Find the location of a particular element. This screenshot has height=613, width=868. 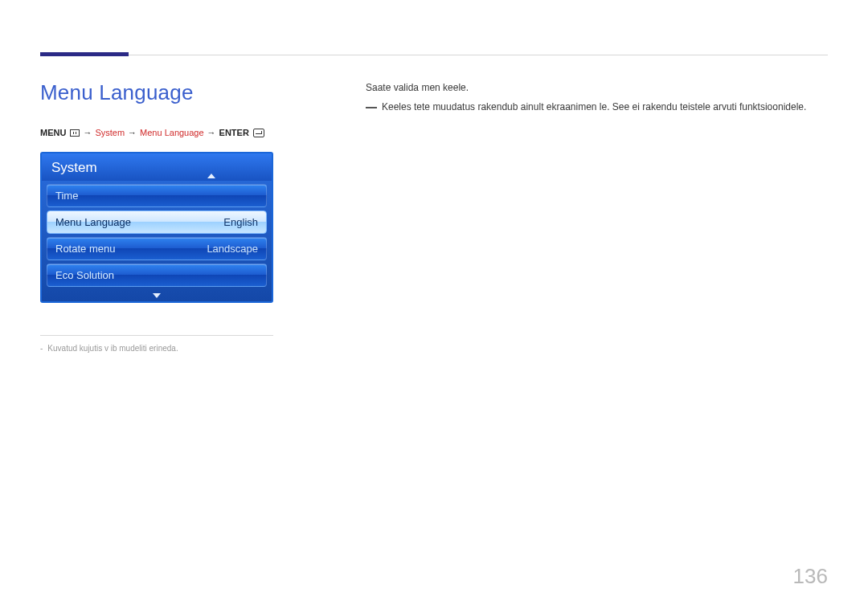

page-number: 136 is located at coordinates (810, 577).